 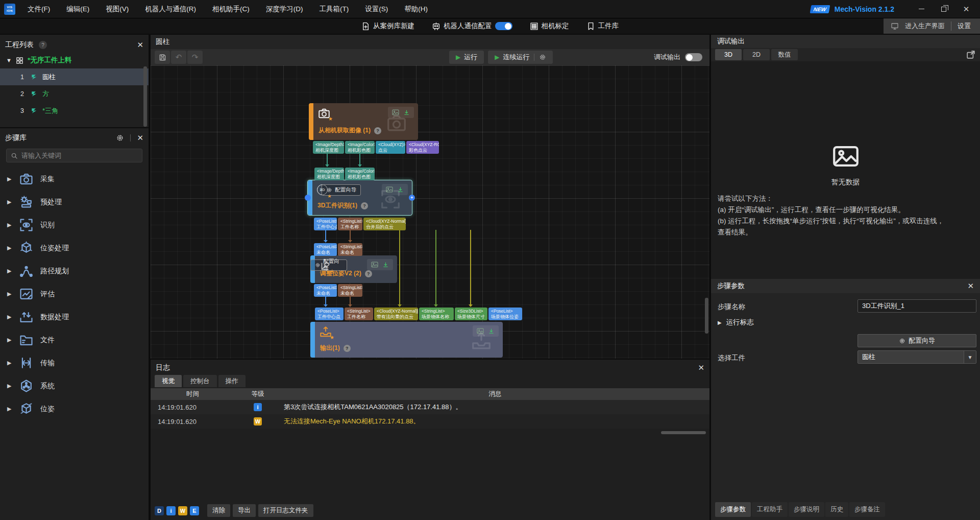 What do you see at coordinates (385, 224) in the screenshot?
I see `port-chip: <Cloud(XYZ-Normal)>合并后的点云` at bounding box center [385, 224].